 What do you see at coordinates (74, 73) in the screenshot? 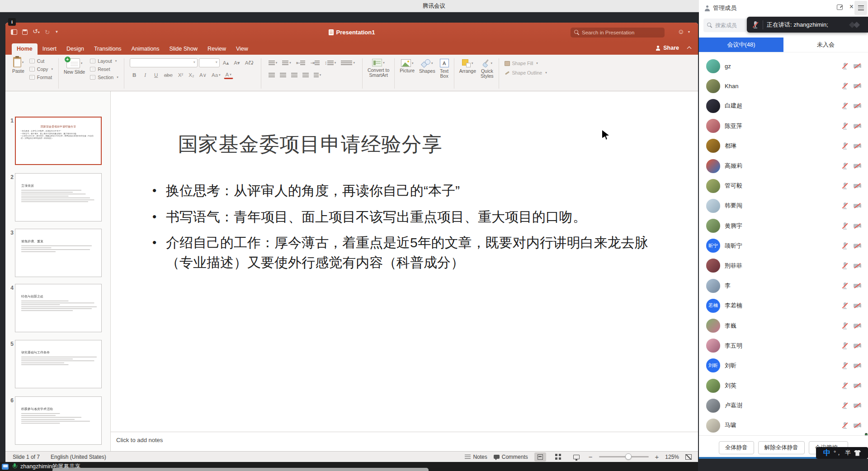
I see `new-slide-button: ▾ New Slide` at bounding box center [74, 73].